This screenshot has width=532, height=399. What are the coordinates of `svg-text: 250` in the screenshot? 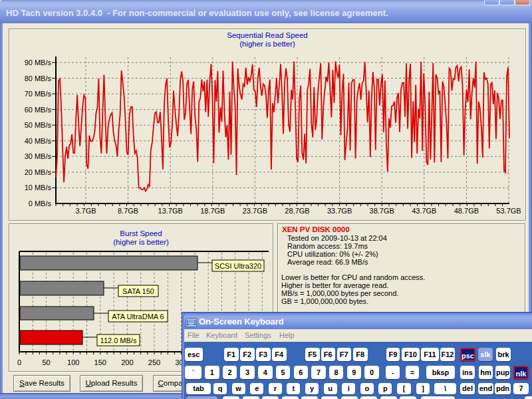 It's located at (154, 362).